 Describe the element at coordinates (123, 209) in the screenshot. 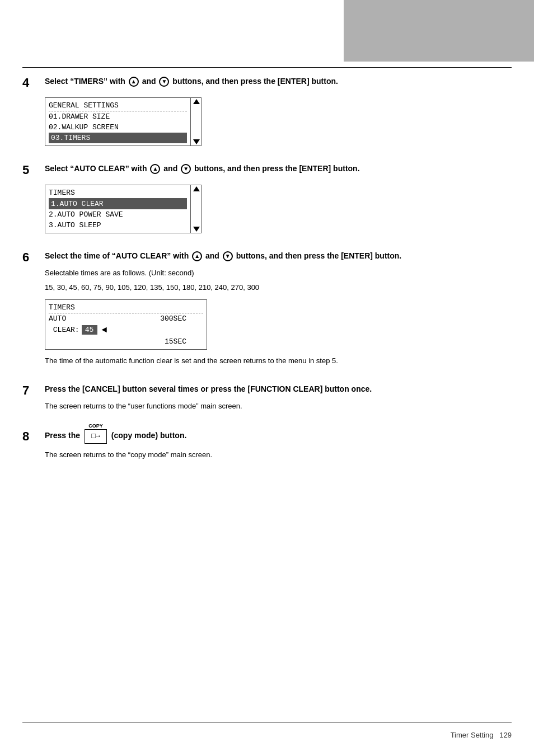

I see `lcd-screen-5: TIMERS 1.AUTO CLEAR 2.AUTO POWER SAVE 3.…` at that location.